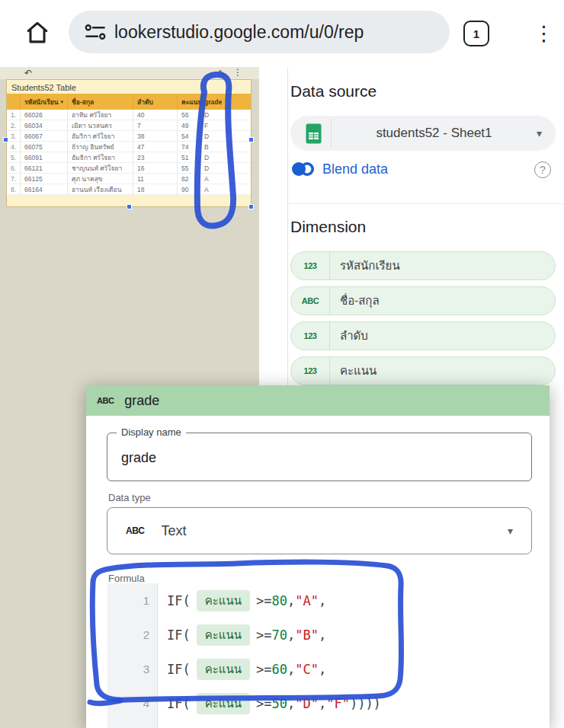  Describe the element at coordinates (423, 371) in the screenshot. I see `dimension-field-chip: 123คะแนน` at that location.